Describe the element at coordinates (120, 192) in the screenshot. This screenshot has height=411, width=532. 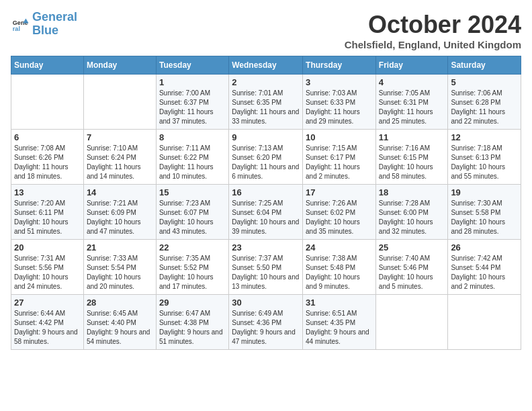
I see `day-number: 14` at that location.